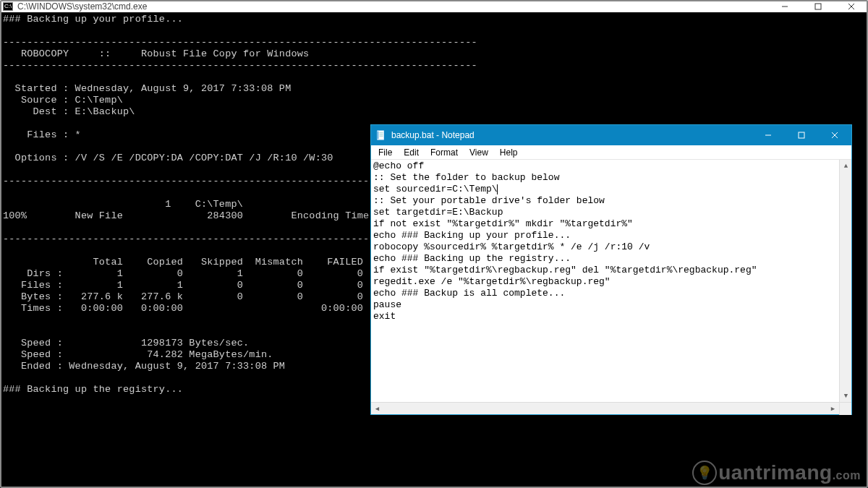  What do you see at coordinates (444, 153) in the screenshot?
I see `menu-format: Format` at bounding box center [444, 153].